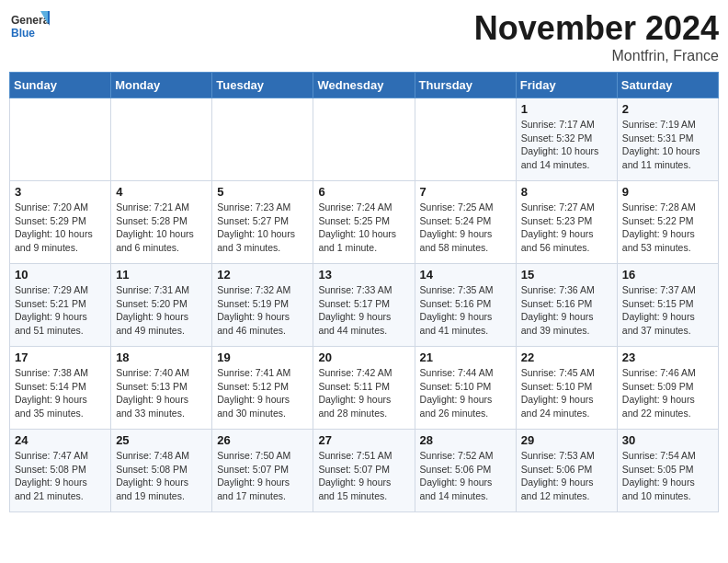 The image size is (728, 563). What do you see at coordinates (263, 223) in the screenshot?
I see `calendar-cell: 5Sunrise: 7:23 AM Sunset: 5:27 PM Daylig…` at bounding box center [263, 223].